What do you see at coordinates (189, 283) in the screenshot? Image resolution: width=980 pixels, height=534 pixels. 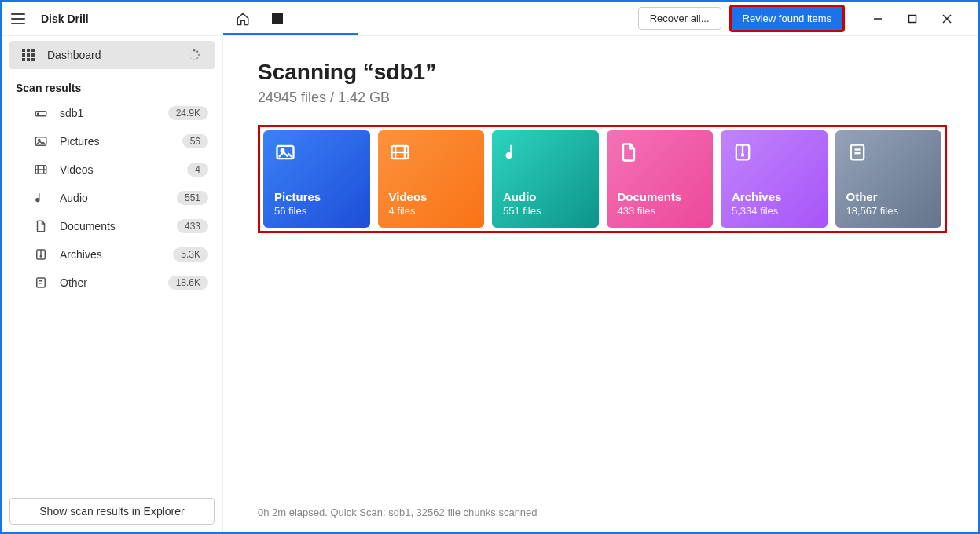 I see `count-badge: 18.6K` at bounding box center [189, 283].